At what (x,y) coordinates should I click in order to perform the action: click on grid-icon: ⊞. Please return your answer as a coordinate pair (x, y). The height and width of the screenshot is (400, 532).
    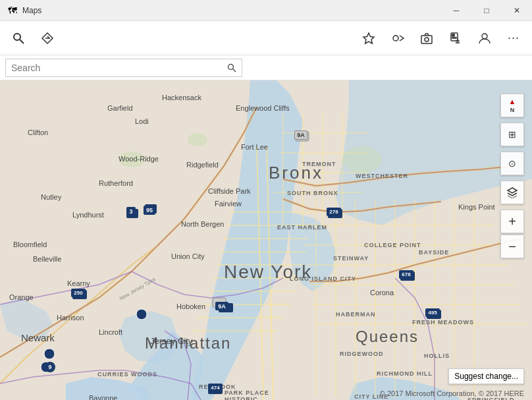
    Looking at the image, I should click on (512, 134).